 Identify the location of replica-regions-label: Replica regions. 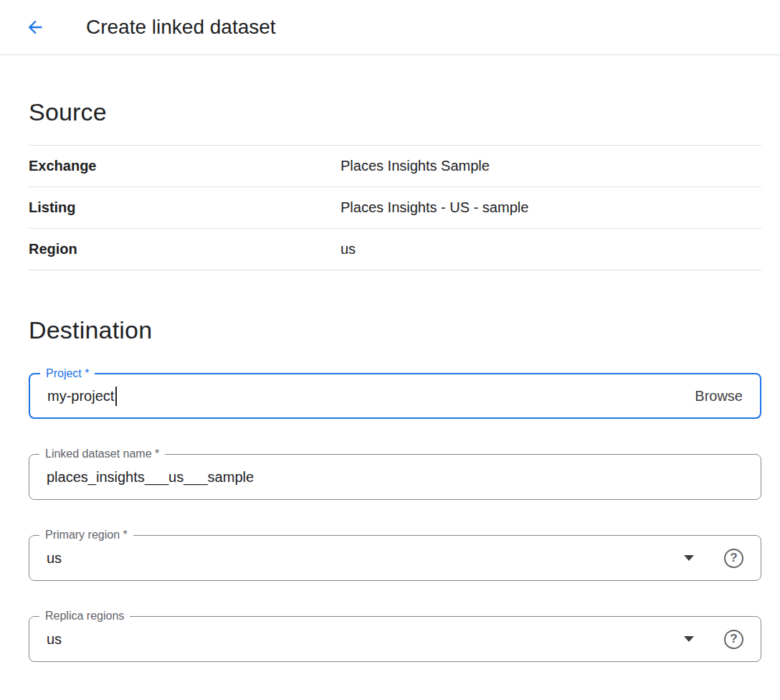
(85, 616).